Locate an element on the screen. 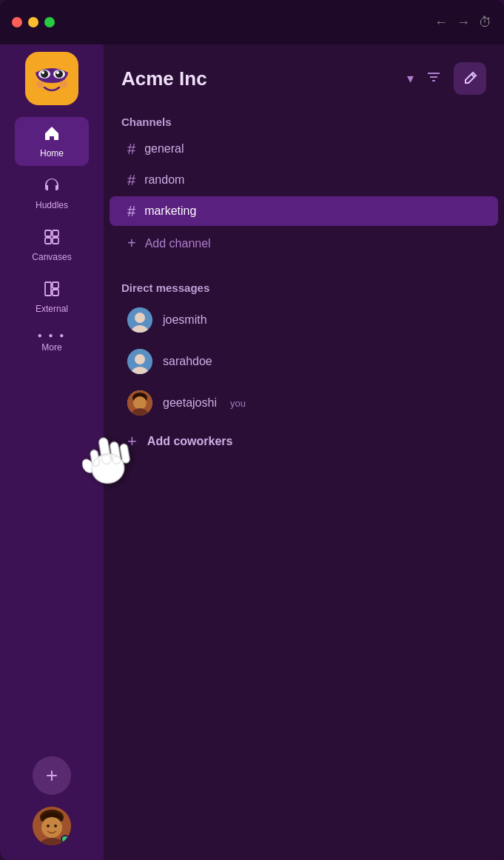 This screenshot has width=504, height=860. titlebar: ← → ⏱ is located at coordinates (252, 22).